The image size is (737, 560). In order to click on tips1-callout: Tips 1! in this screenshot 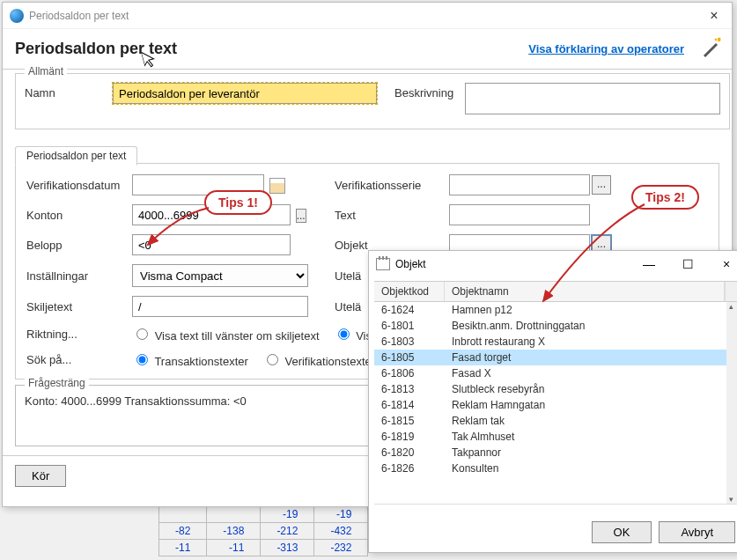, I will do `click(238, 203)`.